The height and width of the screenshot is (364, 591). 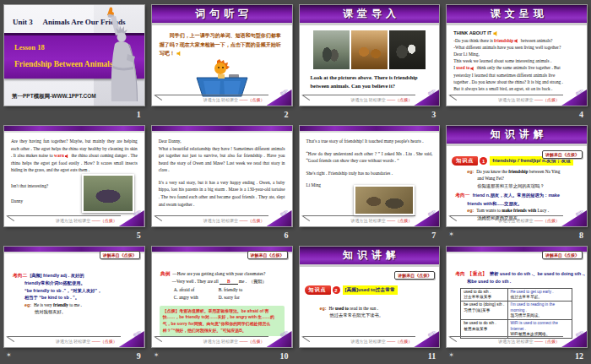 What do you see at coordinates (222, 321) in the screenshot?
I see `analysis-note-box: 【点拨】考查语境辨析。采用逻辑推理法。be afraid of 害怕……，be …` at bounding box center [222, 321].